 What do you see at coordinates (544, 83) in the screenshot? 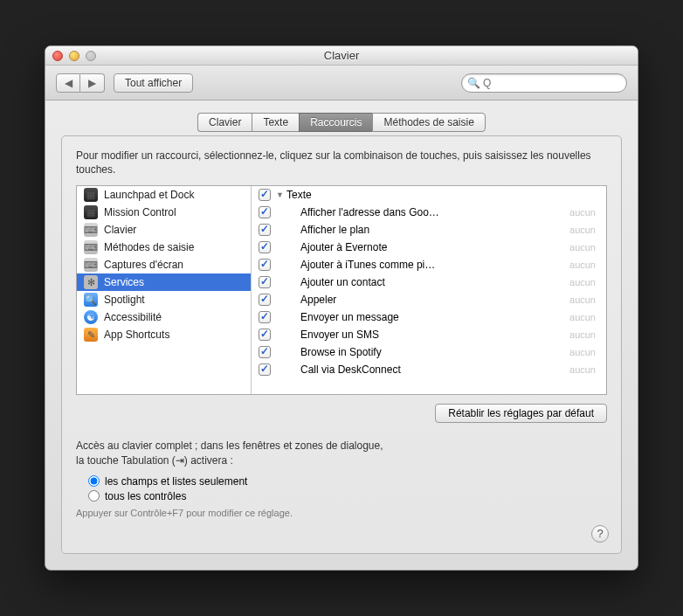
I see `search-wrap: 🔍` at bounding box center [544, 83].